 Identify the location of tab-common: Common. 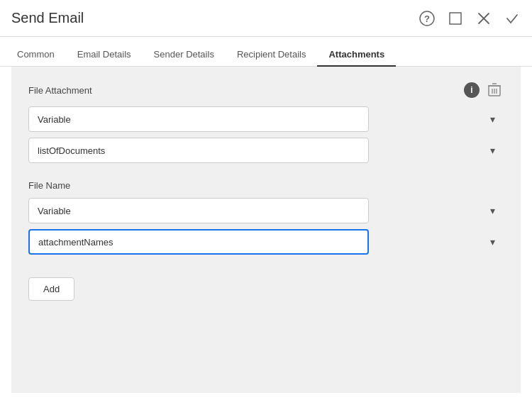
(35, 55).